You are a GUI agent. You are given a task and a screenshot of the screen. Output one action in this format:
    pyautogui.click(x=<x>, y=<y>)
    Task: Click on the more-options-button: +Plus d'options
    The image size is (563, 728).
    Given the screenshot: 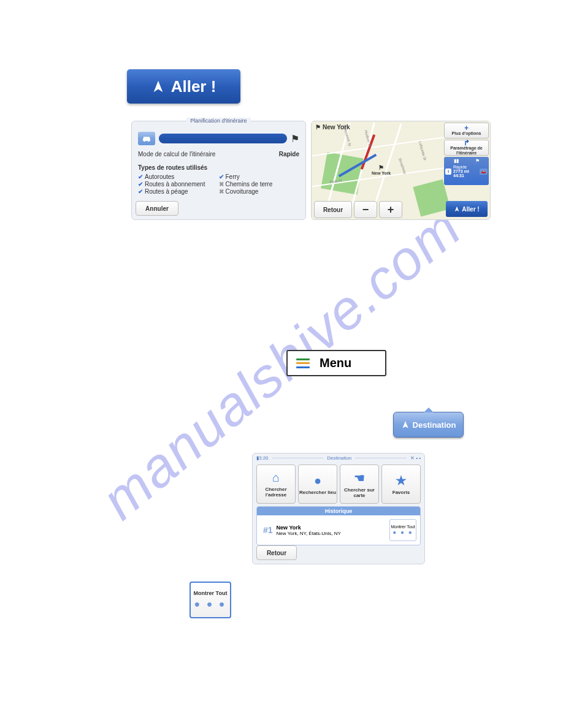 What is the action you would take?
    pyautogui.click(x=466, y=131)
    